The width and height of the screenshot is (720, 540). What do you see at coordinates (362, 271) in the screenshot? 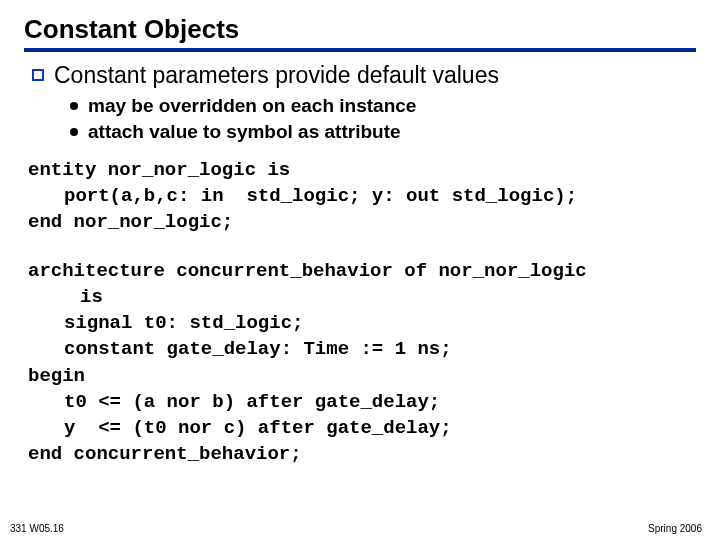
I see `code-line: architecture concurrent_behavior of nor_…` at bounding box center [362, 271].